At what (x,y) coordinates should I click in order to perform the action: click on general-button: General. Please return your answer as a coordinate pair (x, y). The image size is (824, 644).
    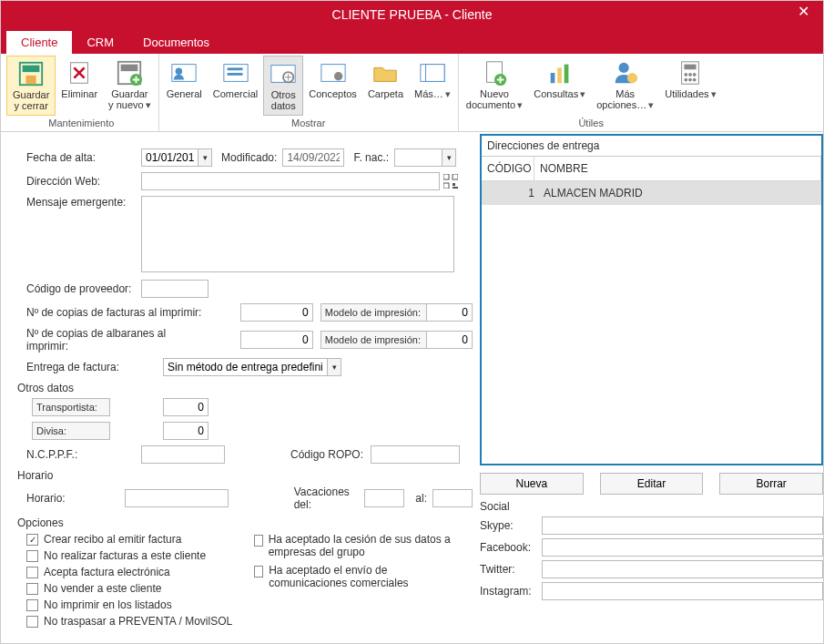
    Looking at the image, I should click on (184, 86).